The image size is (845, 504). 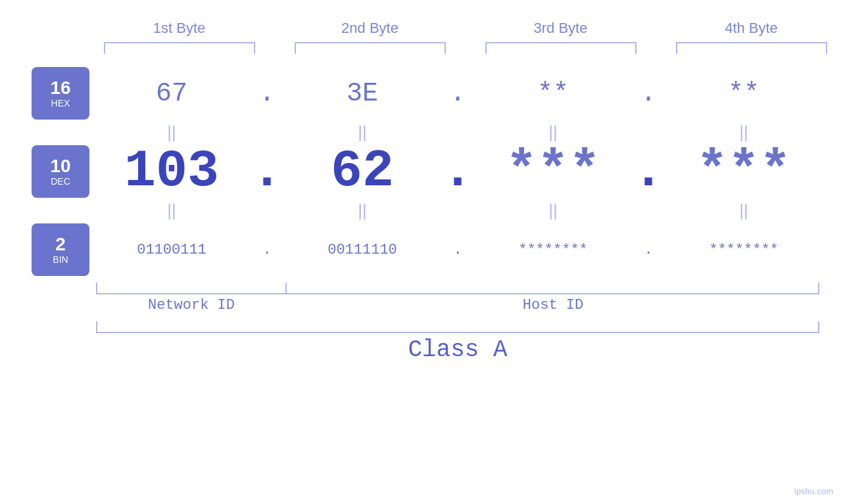 What do you see at coordinates (172, 172) in the screenshot?
I see `dec-b1: 103` at bounding box center [172, 172].